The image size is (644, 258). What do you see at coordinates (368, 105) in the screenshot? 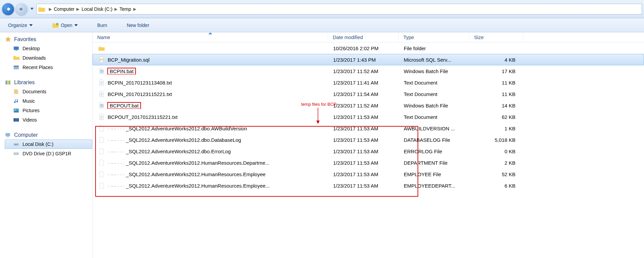
I see `file-row: BCPOUT.bat1/23/2017 11:52 AMWindows Batc…` at bounding box center [368, 105].